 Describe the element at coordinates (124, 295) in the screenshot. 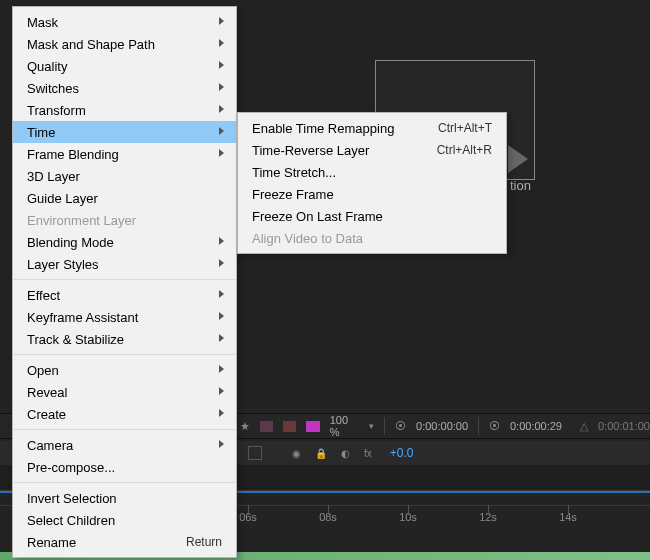

I see `menu-item-effect: Effect` at that location.